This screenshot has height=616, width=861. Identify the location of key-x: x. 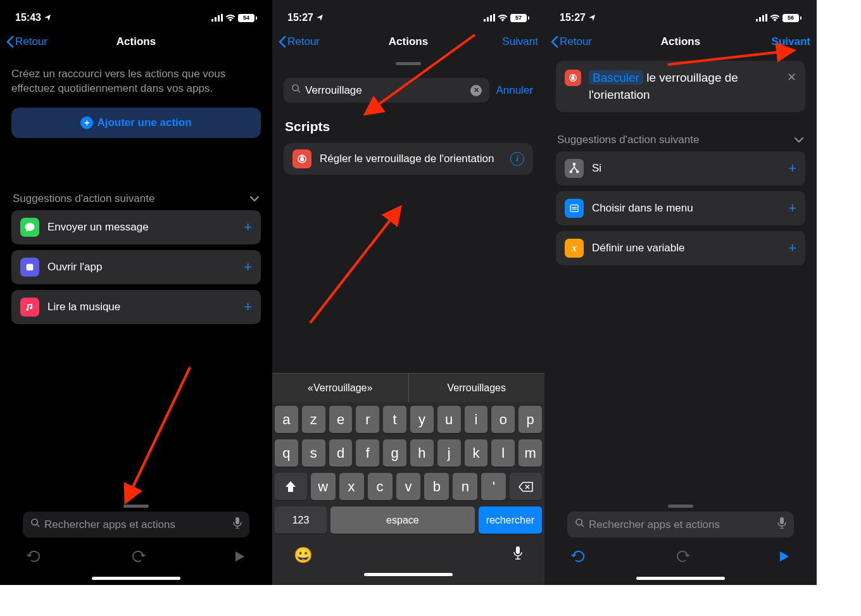
(352, 486).